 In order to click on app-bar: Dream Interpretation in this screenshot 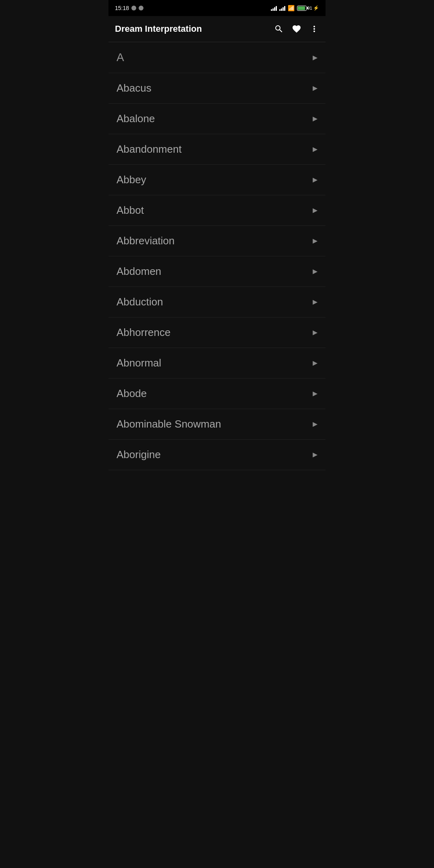, I will do `click(217, 29)`.